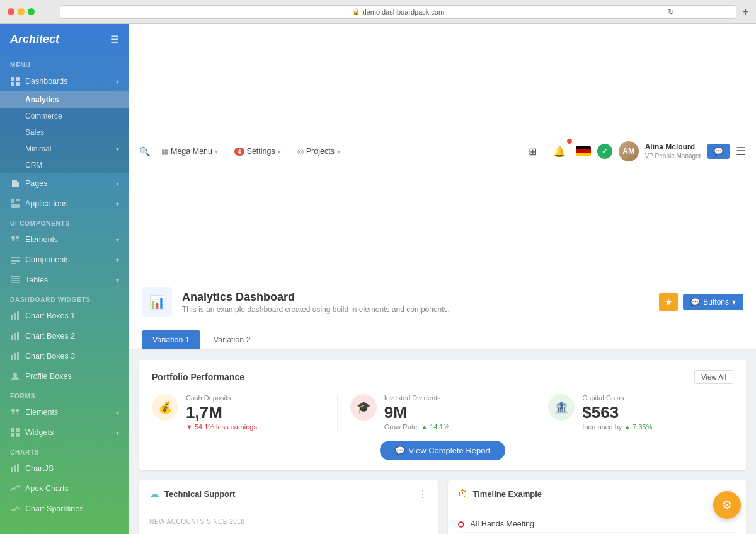 Image resolution: width=756 pixels, height=534 pixels. What do you see at coordinates (64, 489) in the screenshot?
I see `sidebar-item-apex-charts: Apex Charts` at bounding box center [64, 489].